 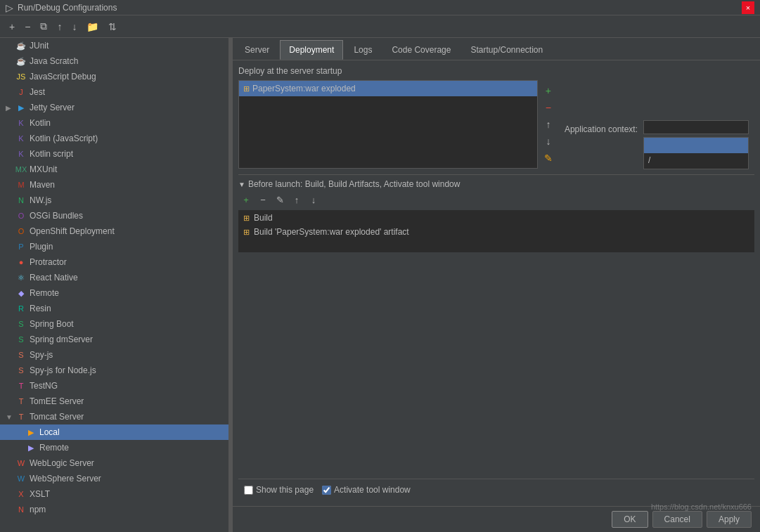 What do you see at coordinates (41, 309) in the screenshot?
I see `sidebar-label-resin: Resin` at bounding box center [41, 309].